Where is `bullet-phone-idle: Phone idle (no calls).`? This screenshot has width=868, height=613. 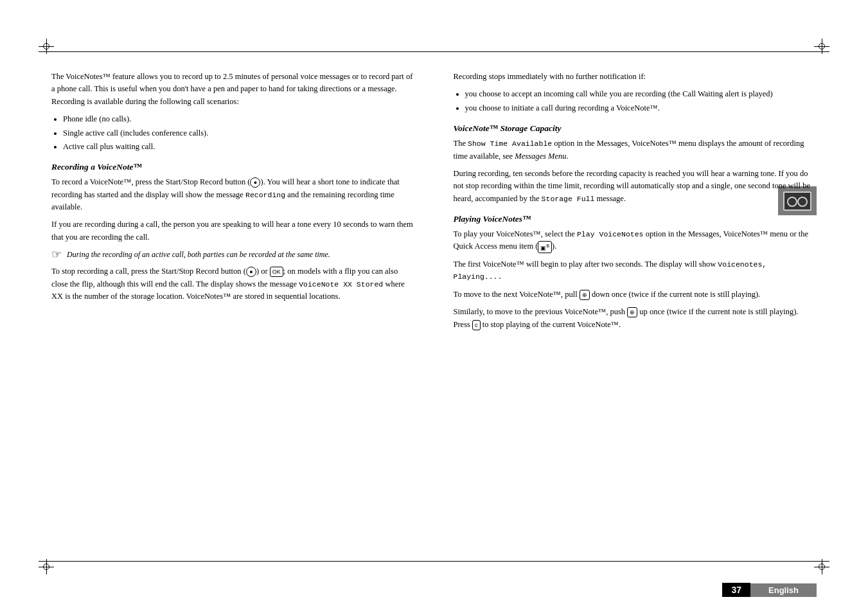 bullet-phone-idle: Phone idle (no calls). is located at coordinates (239, 120).